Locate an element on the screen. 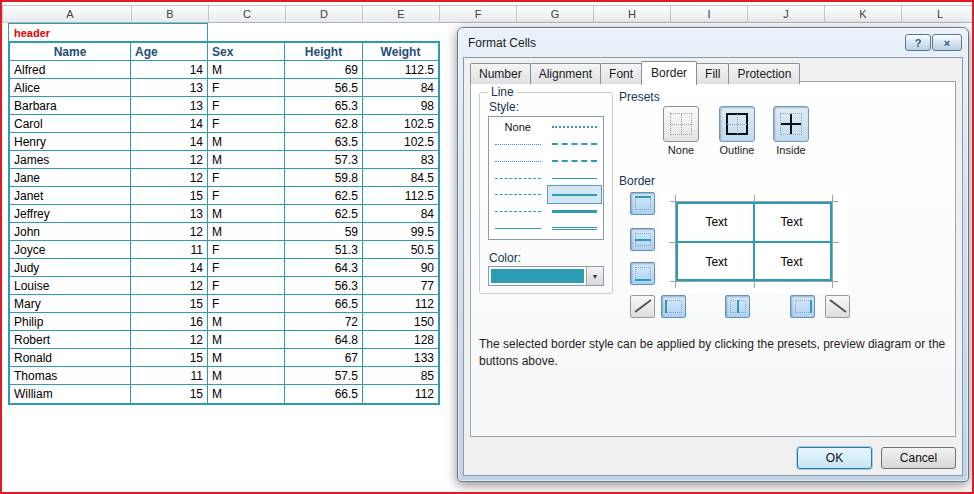 This screenshot has height=494, width=974. cell-height: 57.3 is located at coordinates (324, 160).